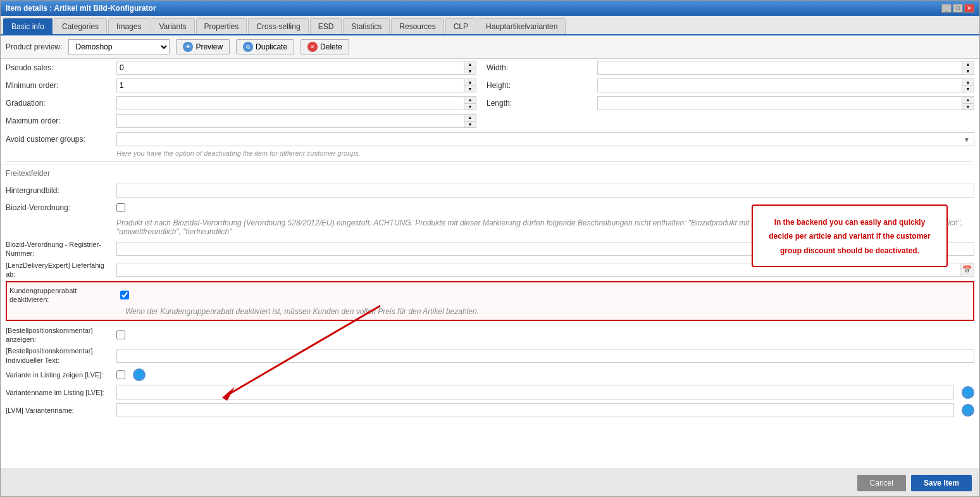 This screenshot has height=497, width=980. I want to click on height-spinner: ▲ ▼, so click(968, 85).